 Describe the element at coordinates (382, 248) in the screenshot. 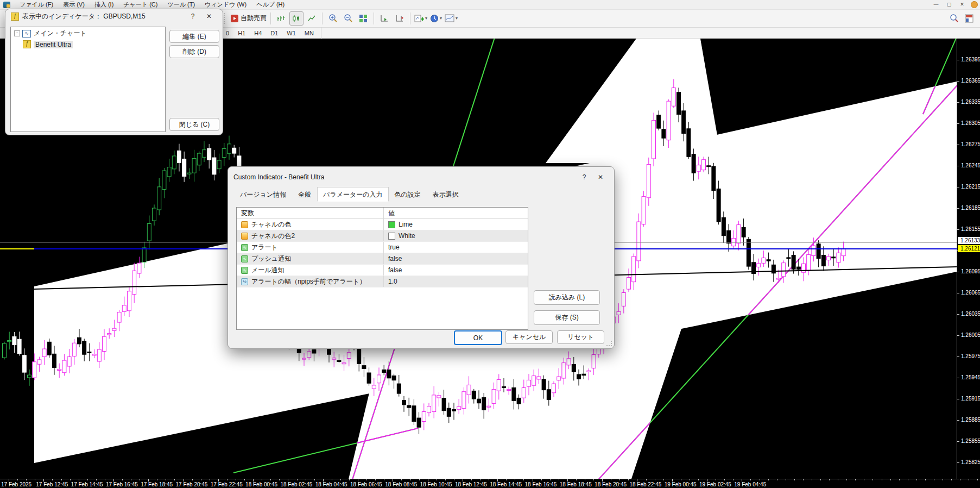

I see `param-row-2: アラートtrue` at that location.